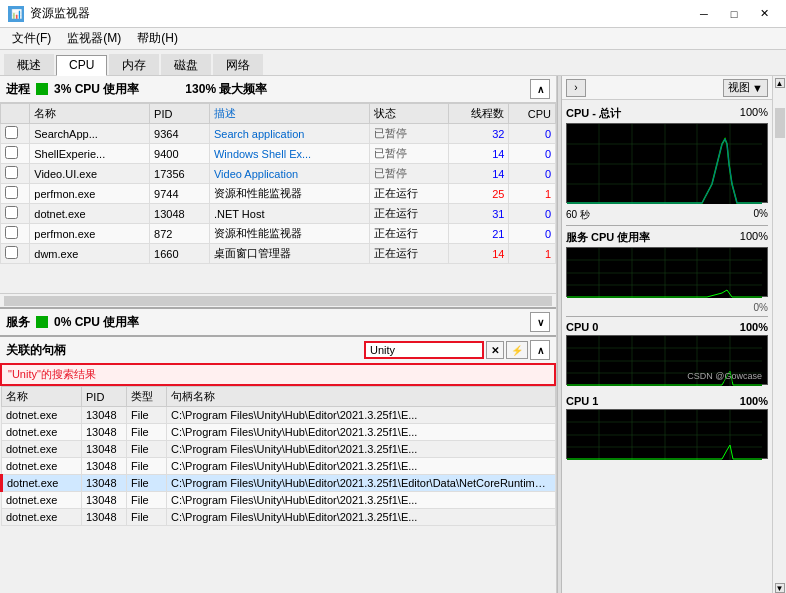 The width and height of the screenshot is (786, 593). What do you see at coordinates (479, 214) in the screenshot?
I see `process-threads: 31` at bounding box center [479, 214].